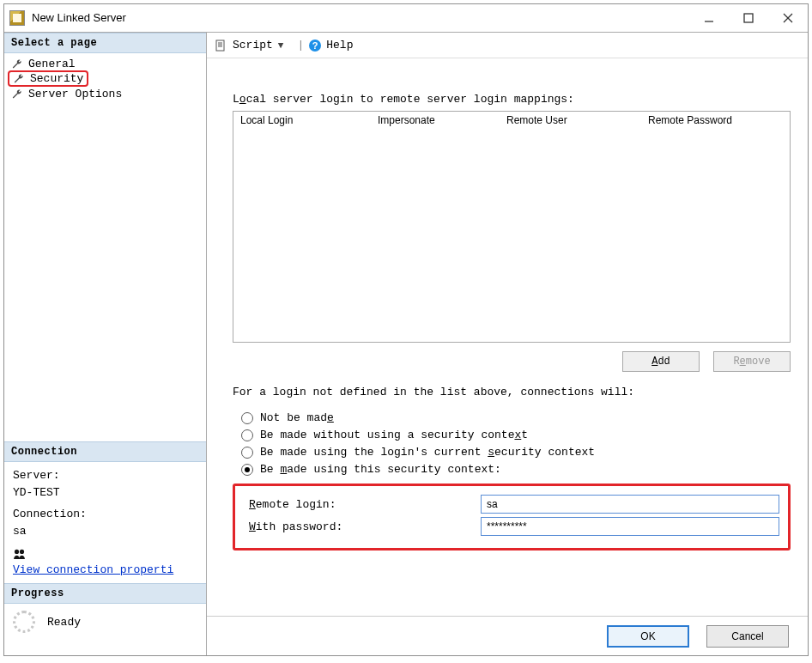 The width and height of the screenshot is (812, 663). I want to click on script-button: Script, so click(252, 45).